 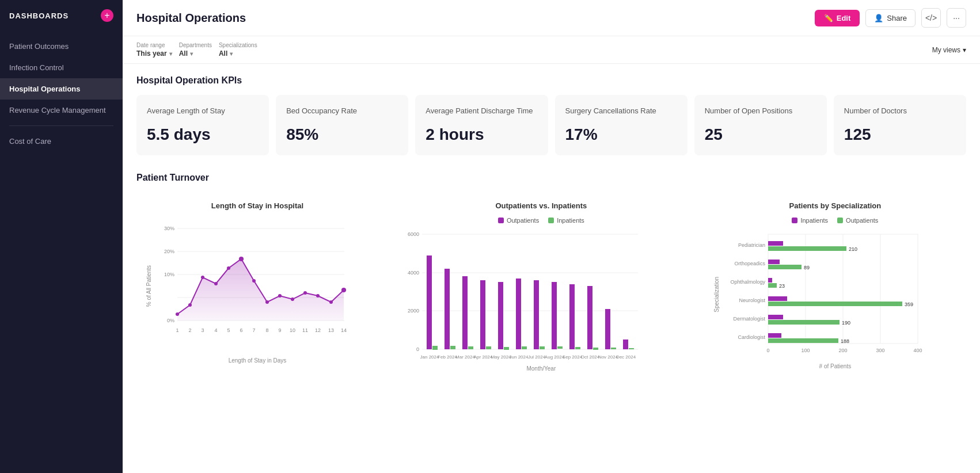 What do you see at coordinates (716, 295) in the screenshot?
I see `chart3-y-label: Specialization` at bounding box center [716, 295].